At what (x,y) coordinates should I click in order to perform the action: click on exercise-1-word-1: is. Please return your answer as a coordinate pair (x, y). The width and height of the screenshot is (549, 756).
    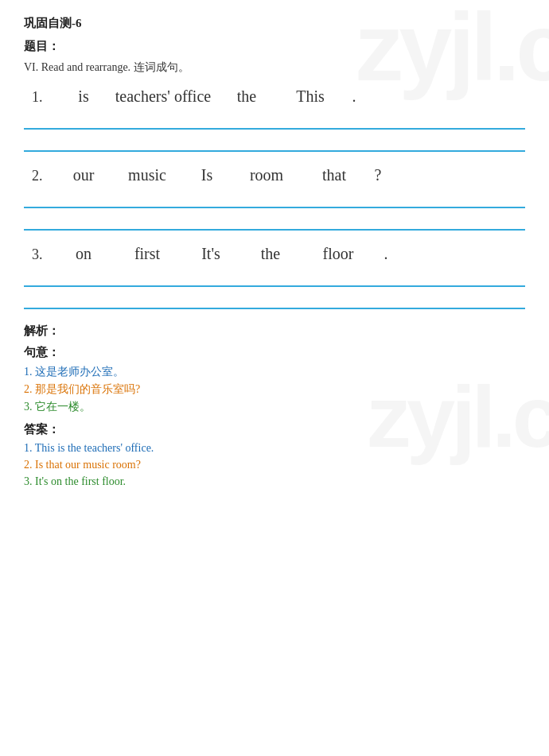
    Looking at the image, I should click on (84, 97).